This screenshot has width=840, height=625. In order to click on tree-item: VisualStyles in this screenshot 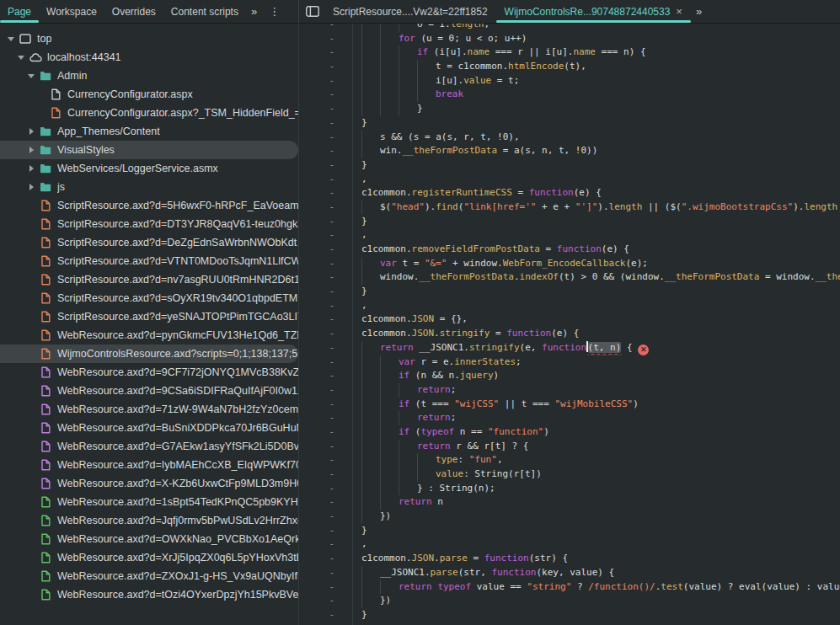, I will do `click(149, 150)`.